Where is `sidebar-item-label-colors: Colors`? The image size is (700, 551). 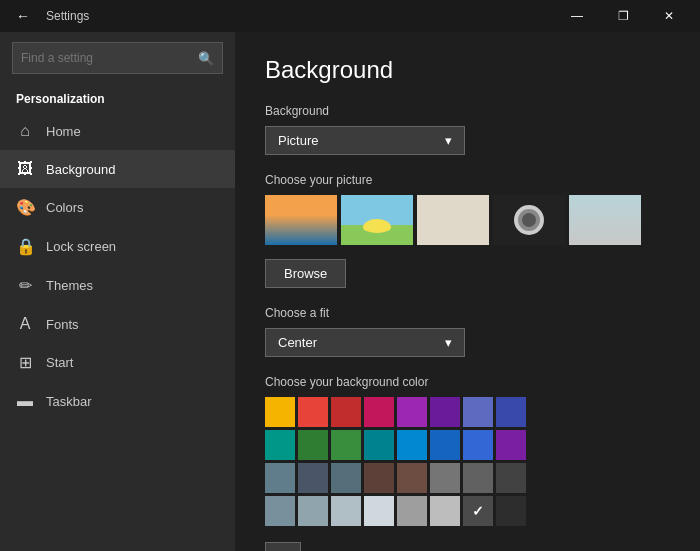
sidebar-item-label-colors: Colors is located at coordinates (65, 208).